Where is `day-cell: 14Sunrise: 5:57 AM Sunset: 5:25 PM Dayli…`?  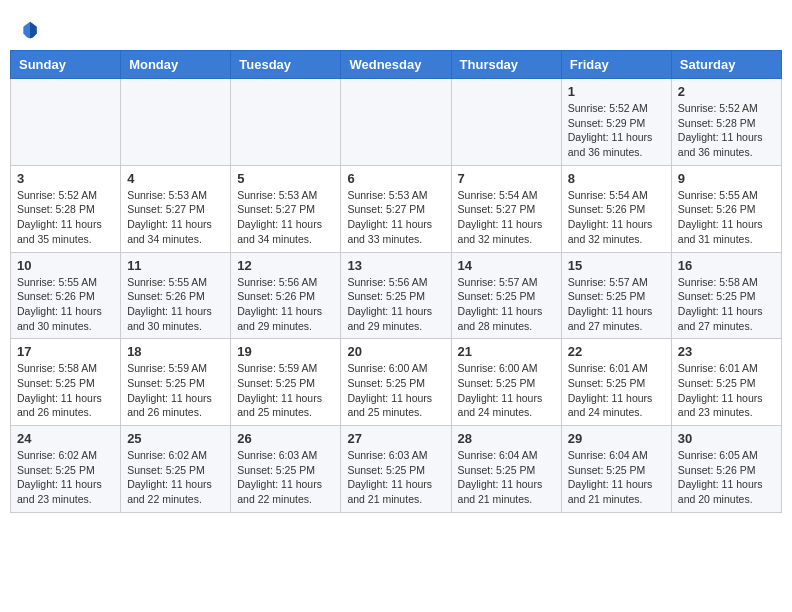 day-cell: 14Sunrise: 5:57 AM Sunset: 5:25 PM Dayli… is located at coordinates (506, 296).